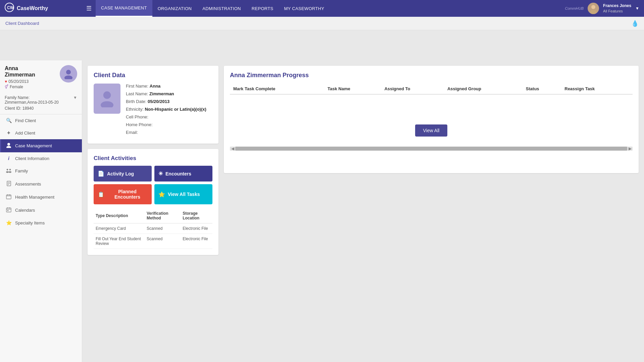 The height and width of the screenshot is (362, 644). I want to click on col-storage: Storage Location, so click(197, 216).